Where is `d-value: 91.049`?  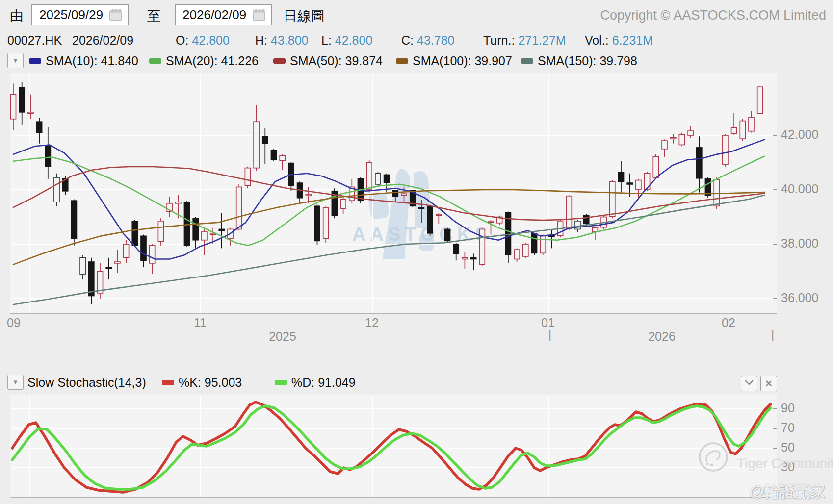
d-value: 91.049 is located at coordinates (337, 382).